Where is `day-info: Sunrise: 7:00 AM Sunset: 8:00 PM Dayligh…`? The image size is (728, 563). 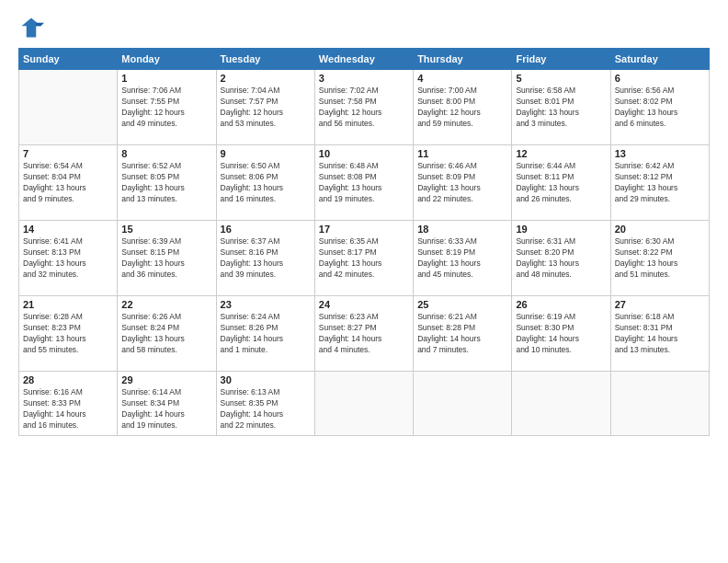
day-info: Sunrise: 7:00 AM Sunset: 8:00 PM Dayligh… is located at coordinates (462, 108).